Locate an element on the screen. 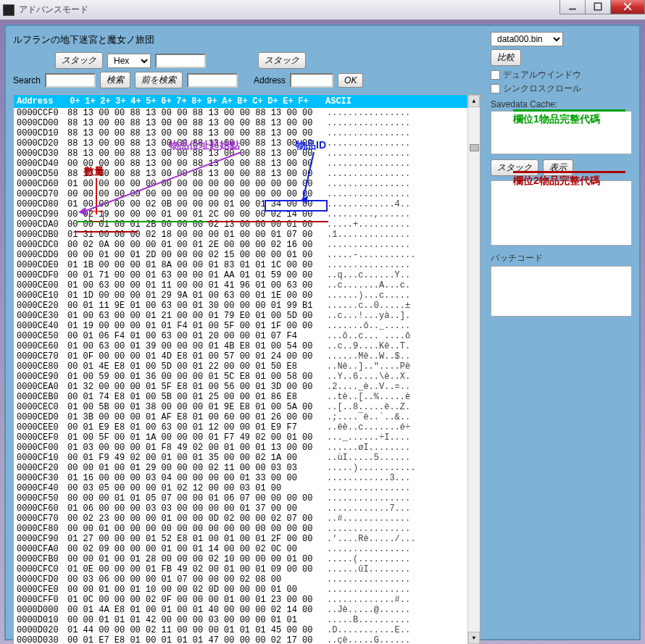 This screenshot has height=644, width=645. hex-row: 0000CDA000 00 01 00 01 2B 00 00 00 02 13… is located at coordinates (246, 225).